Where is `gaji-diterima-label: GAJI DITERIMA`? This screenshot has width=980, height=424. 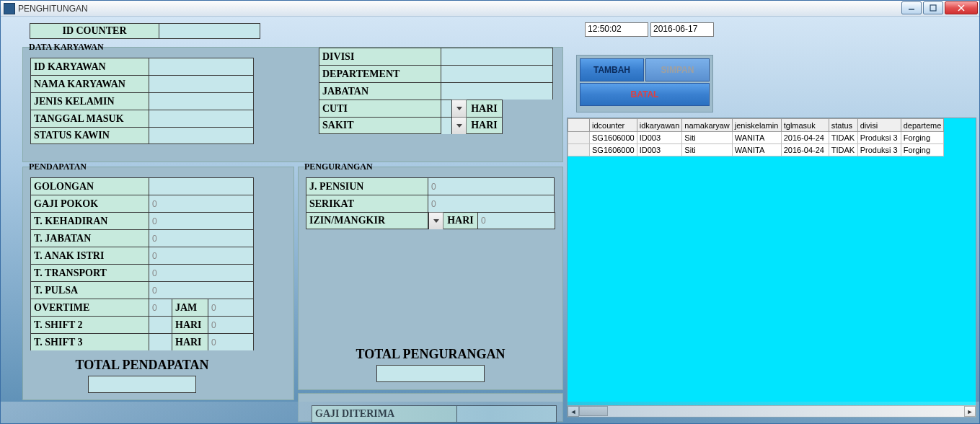 gaji-diterima-label: GAJI DITERIMA is located at coordinates (384, 414).